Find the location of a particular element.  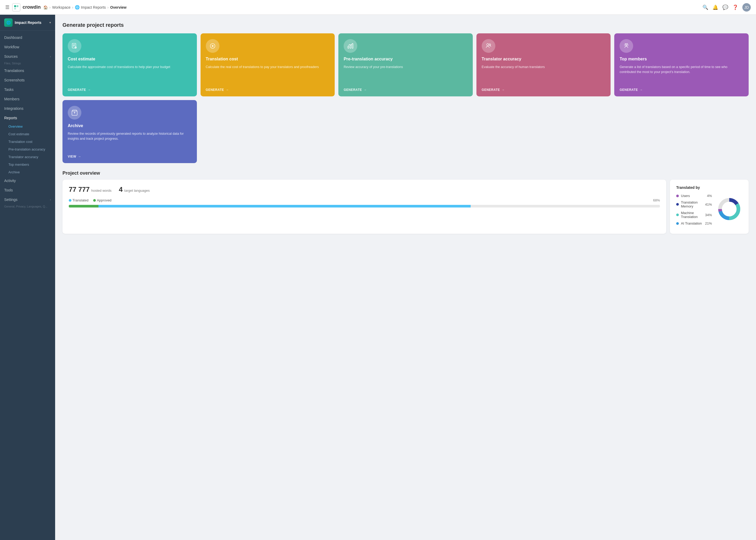

card-archive-view: VIEW → is located at coordinates (130, 156).